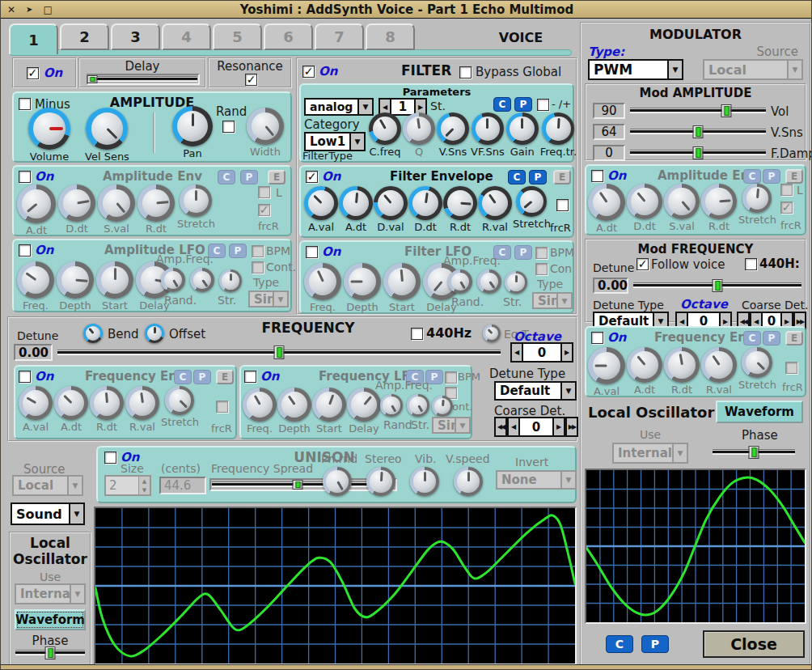  Describe the element at coordinates (751, 264) in the screenshot. I see `mod-440hz-checkbox` at that location.